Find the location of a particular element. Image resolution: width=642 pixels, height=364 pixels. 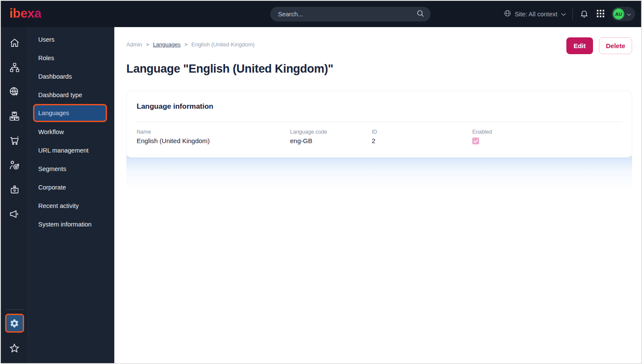

id-badge-icon is located at coordinates (15, 190).